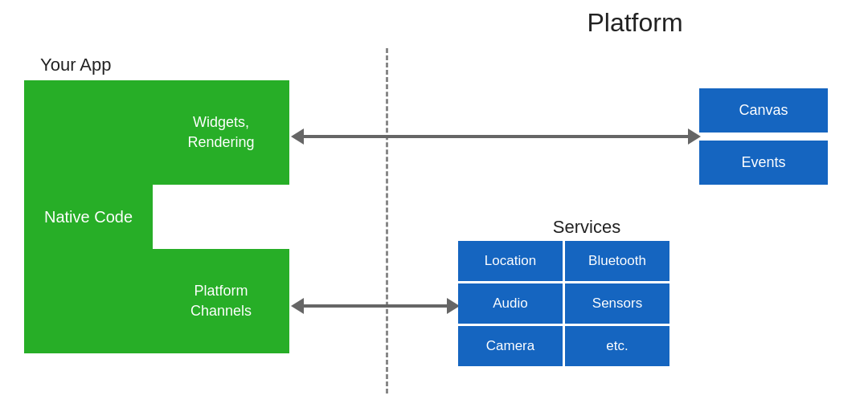  I want to click on services-grid: Location Bluetooth Audio Sensors Camera …, so click(564, 304).